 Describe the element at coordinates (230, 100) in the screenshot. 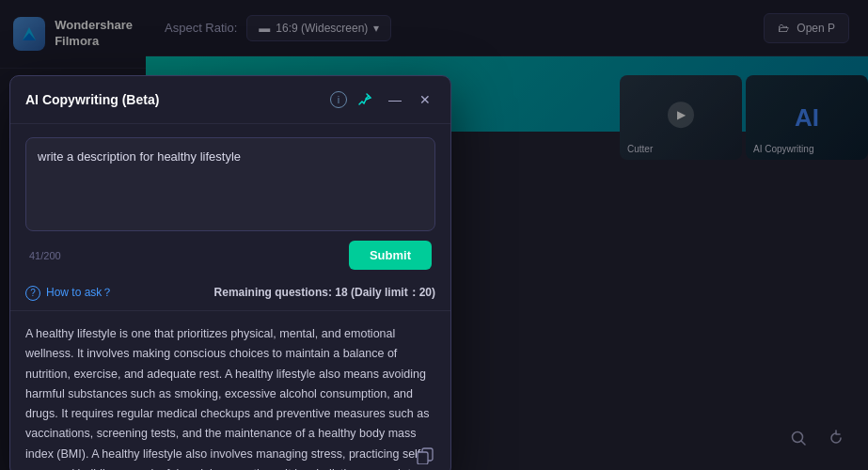

I see `modal-header: AI Copywriting (Beta) i — ✕` at that location.